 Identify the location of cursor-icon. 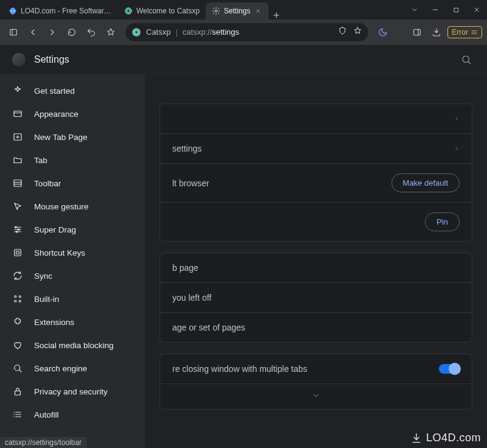
(18, 206).